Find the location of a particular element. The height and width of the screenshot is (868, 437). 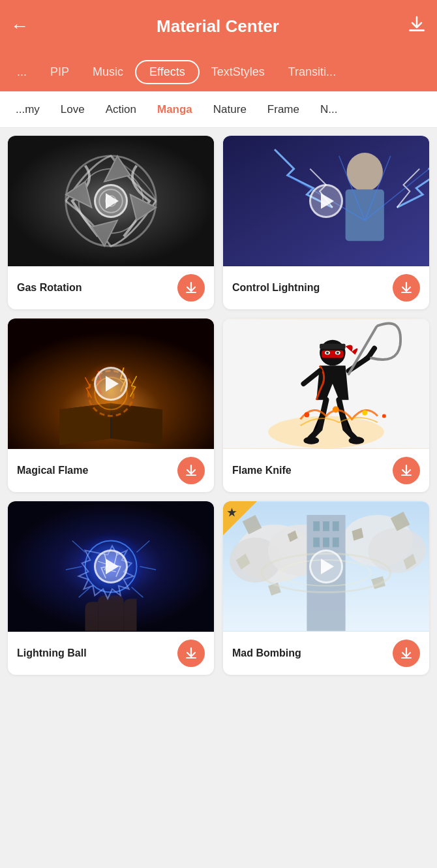

thumb-magical-flame is located at coordinates (111, 384).